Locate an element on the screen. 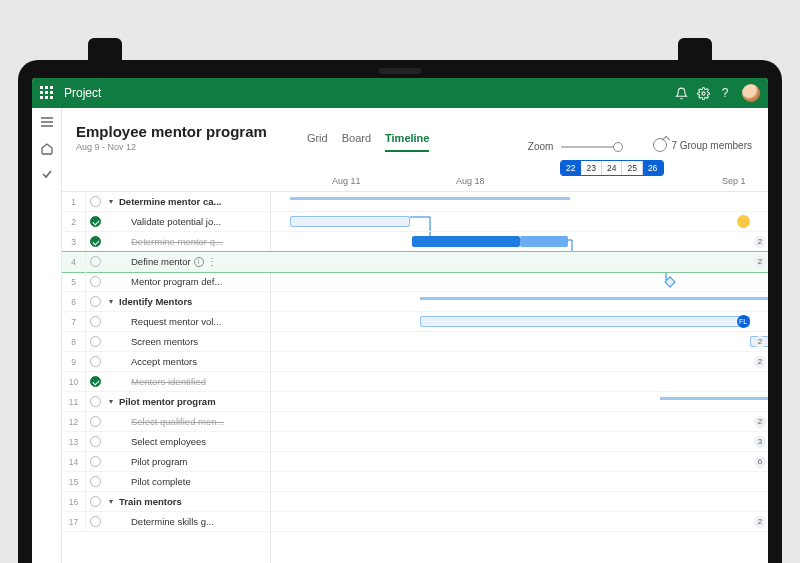  task-name: Mentors identified is located at coordinates (168, 382).